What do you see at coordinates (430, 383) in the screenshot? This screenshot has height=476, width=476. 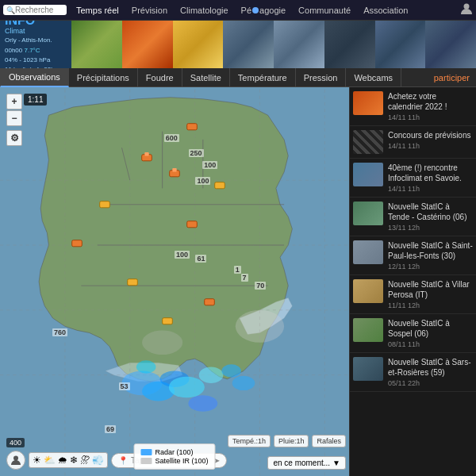 I see `sidebar-item-date: 05/11 22h` at bounding box center [430, 383].